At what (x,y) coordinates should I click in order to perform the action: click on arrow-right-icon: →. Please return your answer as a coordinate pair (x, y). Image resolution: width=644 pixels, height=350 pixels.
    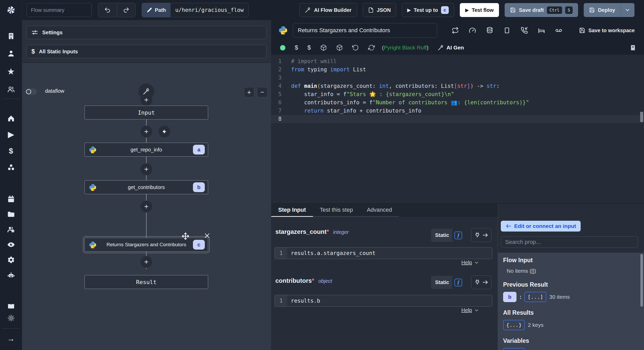
    Looking at the image, I should click on (11, 339).